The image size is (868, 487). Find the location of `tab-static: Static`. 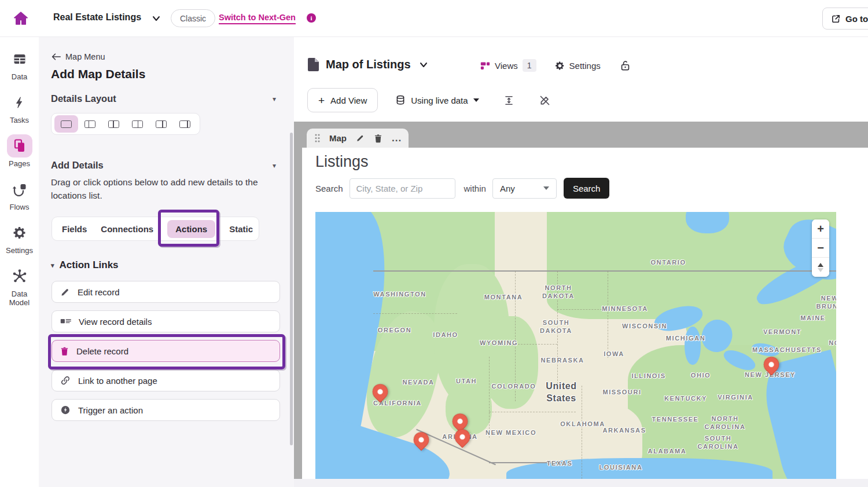

tab-static: Static is located at coordinates (241, 229).